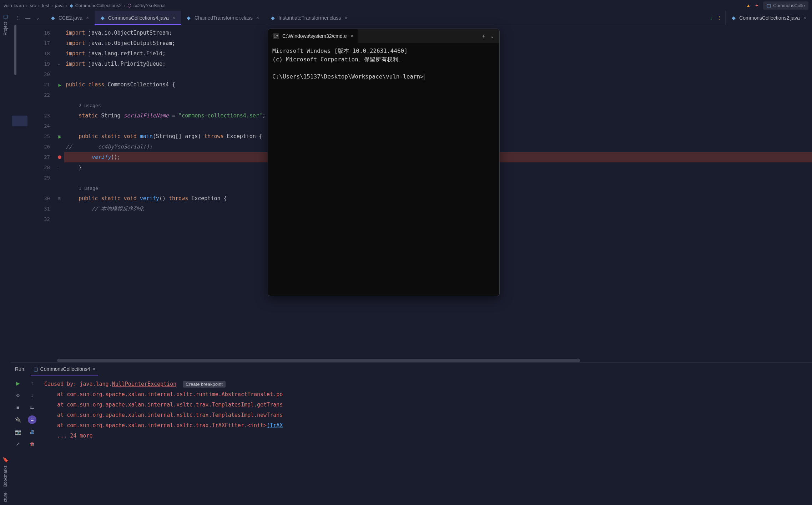 The image size is (812, 505). What do you see at coordinates (41, 178) in the screenshot?
I see `line-number: 29` at bounding box center [41, 178].